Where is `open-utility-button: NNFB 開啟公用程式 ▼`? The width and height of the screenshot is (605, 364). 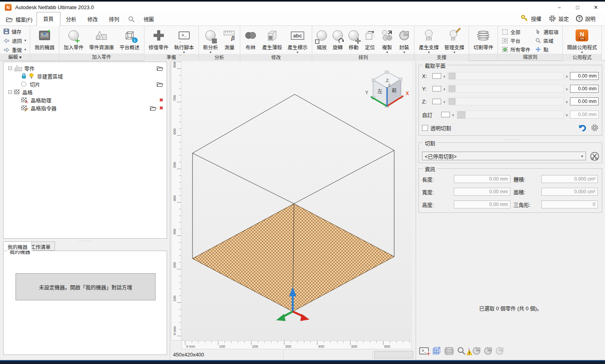
open-utility-button: NNFB 開啟公用程式 ▼ is located at coordinates (582, 41).